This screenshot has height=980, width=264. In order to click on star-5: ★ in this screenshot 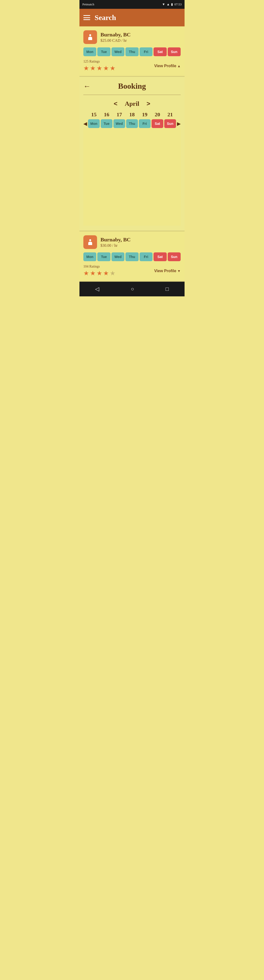, I will do `click(113, 68)`.